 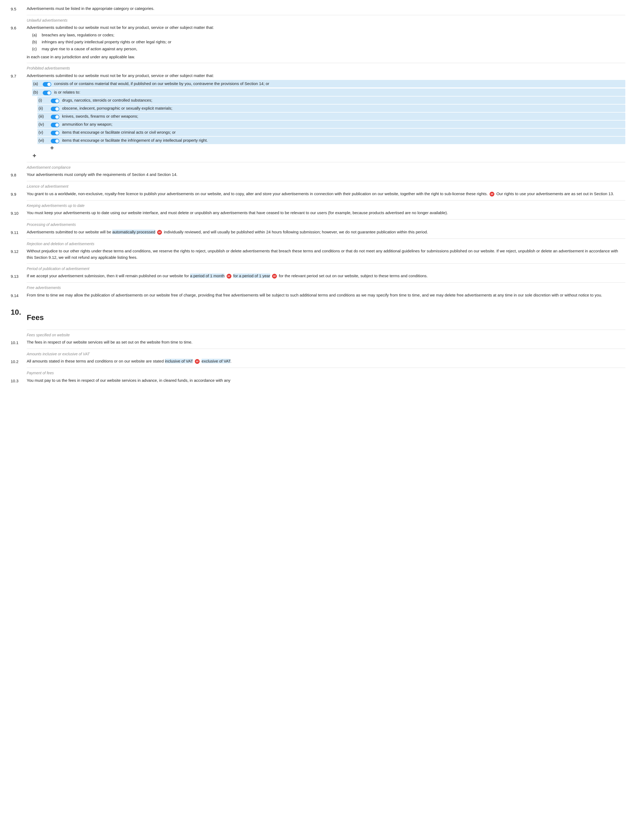 What do you see at coordinates (19, 276) in the screenshot?
I see `section-num-9-13: 9.13` at bounding box center [19, 276].